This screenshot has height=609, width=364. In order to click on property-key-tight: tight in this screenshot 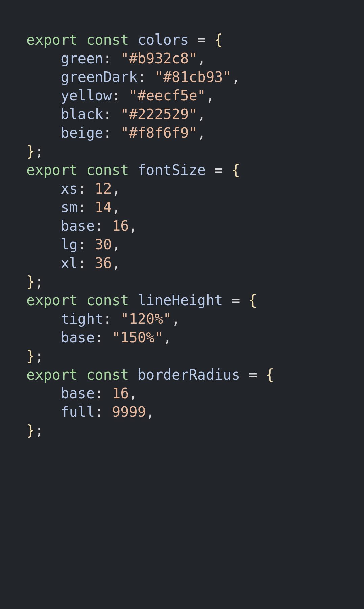, I will do `click(82, 319)`.